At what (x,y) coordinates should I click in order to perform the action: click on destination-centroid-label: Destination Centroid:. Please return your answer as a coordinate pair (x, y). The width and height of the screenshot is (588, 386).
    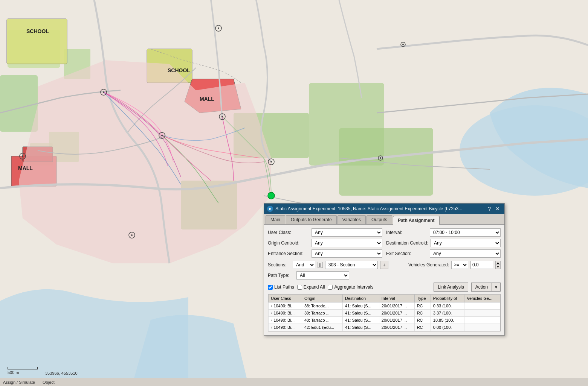
    Looking at the image, I should click on (407, 243).